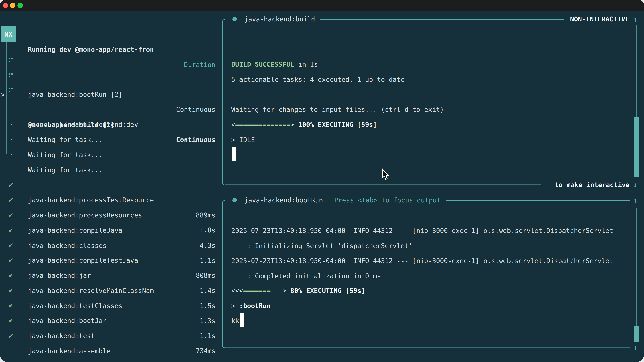 This screenshot has width=644, height=362. I want to click on build-time-text: in 1s, so click(306, 64).